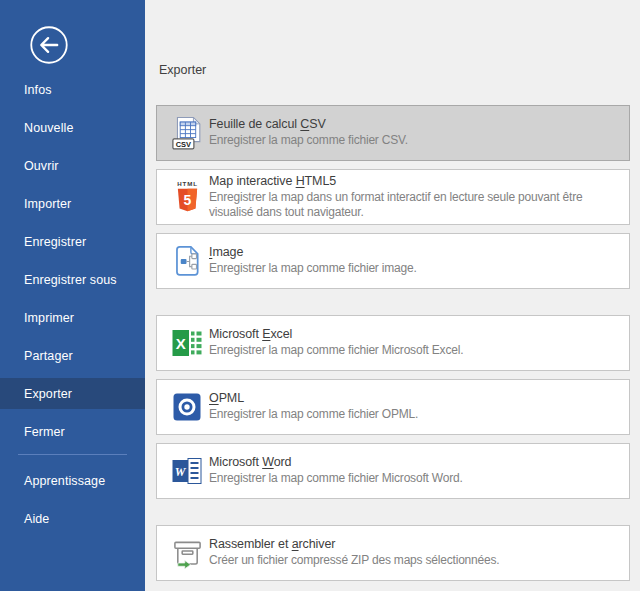  I want to click on svg-text: CSV, so click(182, 144).